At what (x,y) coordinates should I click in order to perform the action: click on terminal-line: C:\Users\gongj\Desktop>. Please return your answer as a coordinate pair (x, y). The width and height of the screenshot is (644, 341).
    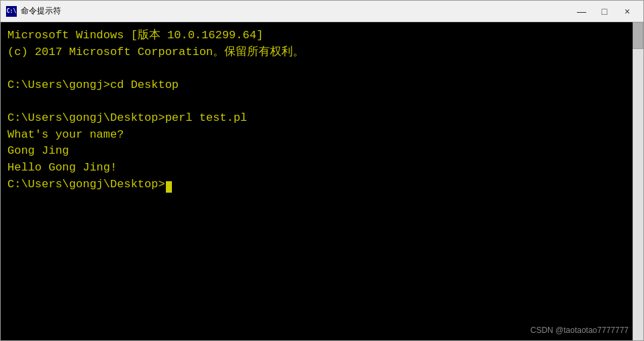
    Looking at the image, I should click on (322, 185).